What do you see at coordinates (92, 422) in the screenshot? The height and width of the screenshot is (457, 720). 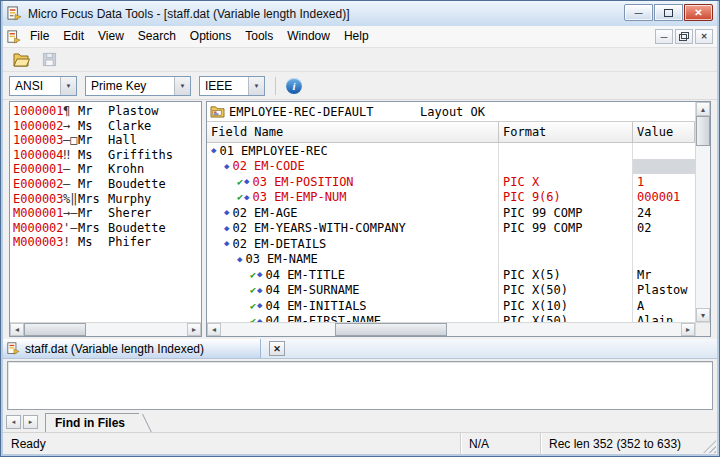 I see `tab-find-in-files: Find in Files` at bounding box center [92, 422].